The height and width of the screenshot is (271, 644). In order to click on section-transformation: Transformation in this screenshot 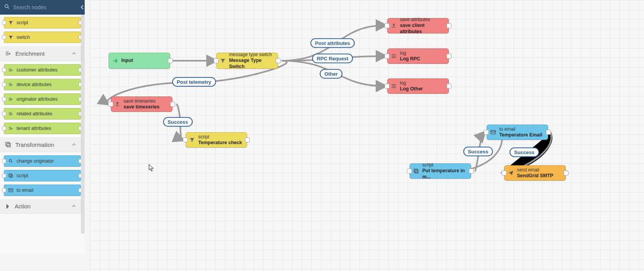, I will do `click(42, 145)`.